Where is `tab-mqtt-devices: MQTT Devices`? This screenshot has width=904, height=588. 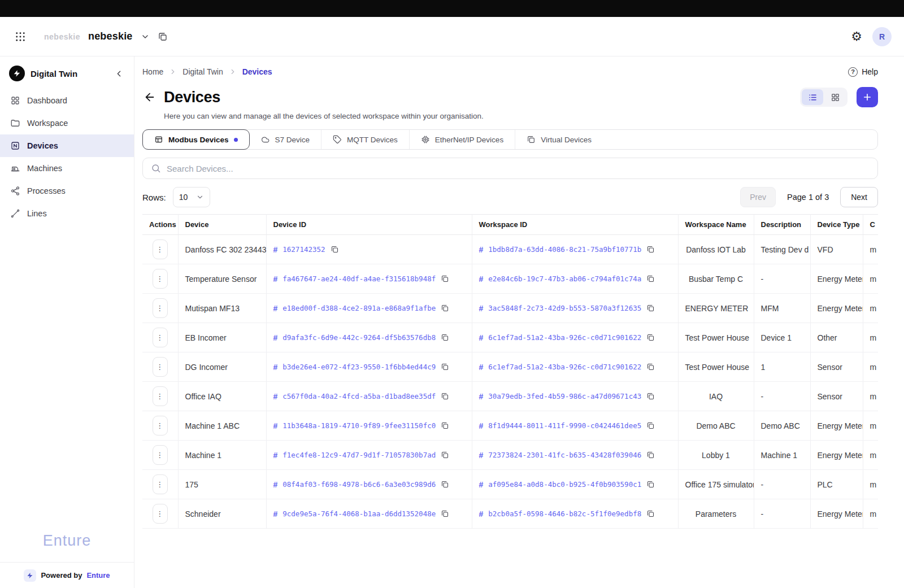 tab-mqtt-devices: MQTT Devices is located at coordinates (366, 140).